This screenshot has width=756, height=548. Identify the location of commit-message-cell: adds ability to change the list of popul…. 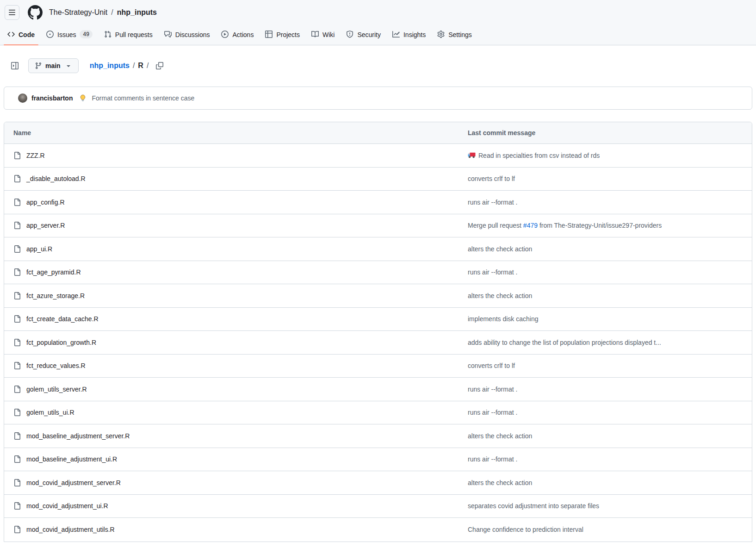
(606, 342).